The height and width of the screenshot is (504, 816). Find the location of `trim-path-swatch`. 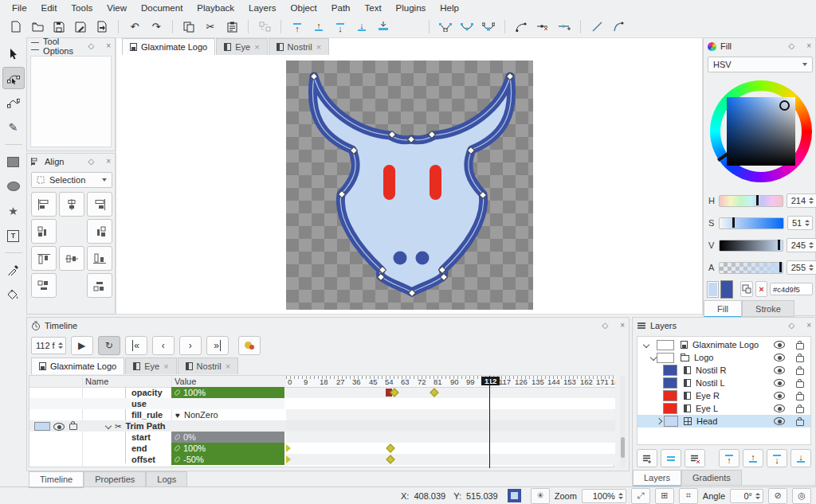

trim-path-swatch is located at coordinates (42, 427).